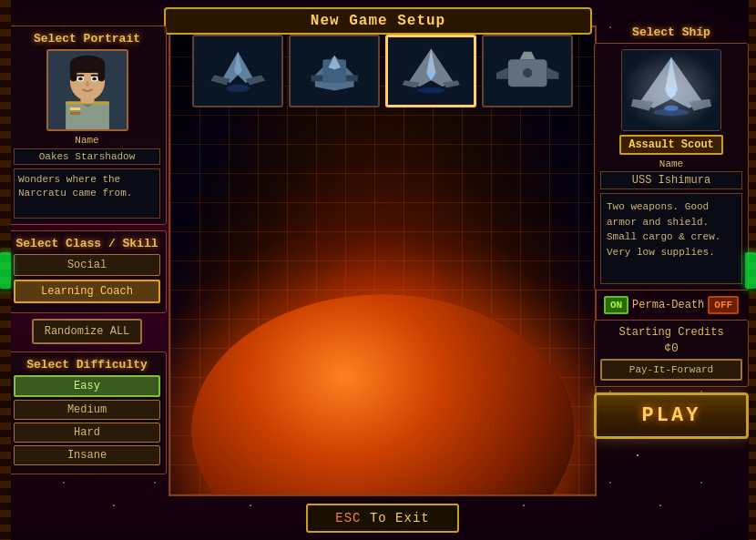  Describe the element at coordinates (87, 265) in the screenshot. I see `class-social-button: Social` at that location.